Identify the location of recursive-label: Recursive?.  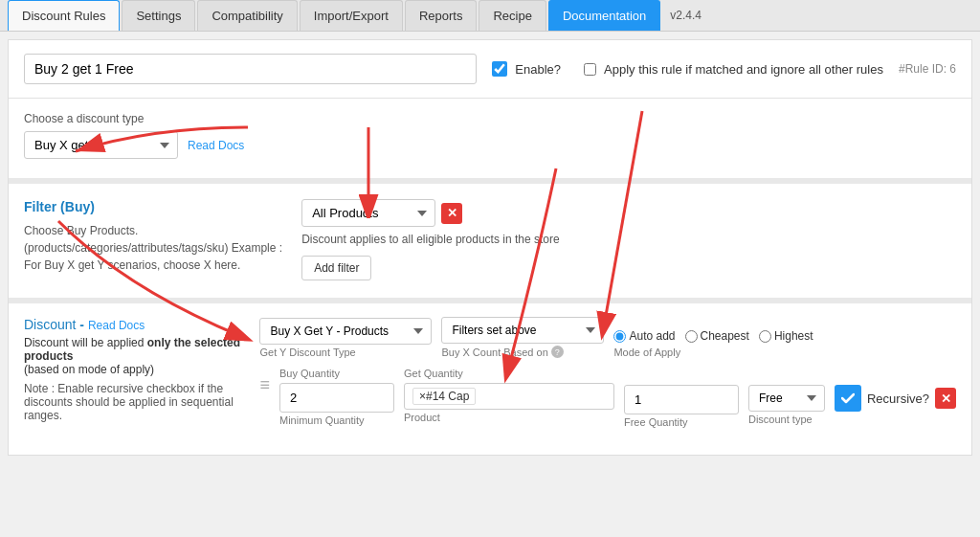
(898, 398).